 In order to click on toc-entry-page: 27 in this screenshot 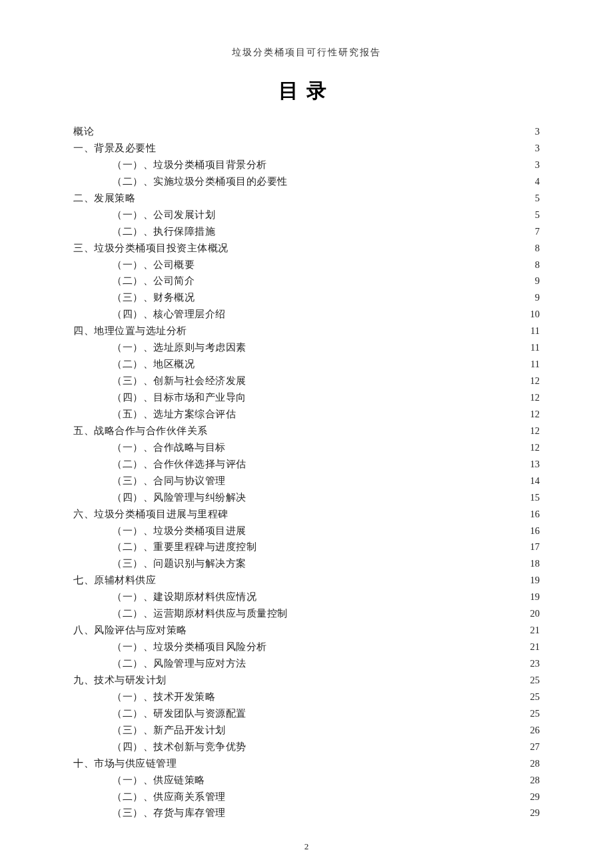, I will do `click(534, 747)`.